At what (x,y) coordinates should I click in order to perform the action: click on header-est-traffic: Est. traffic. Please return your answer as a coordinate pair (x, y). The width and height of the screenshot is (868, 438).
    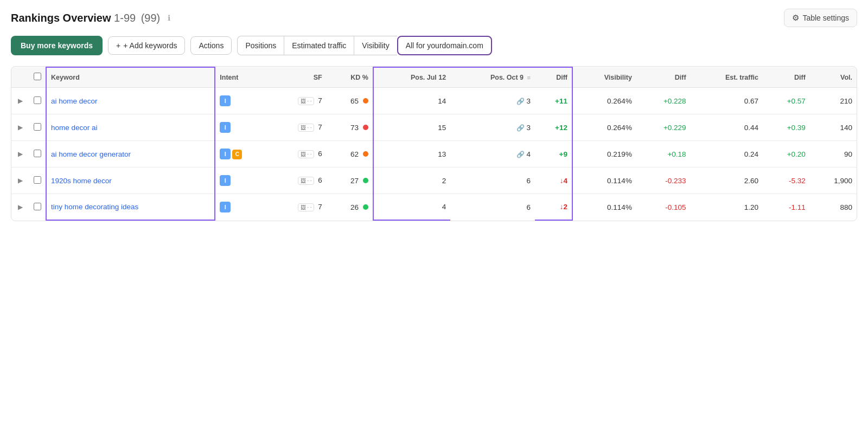
    Looking at the image, I should click on (727, 78).